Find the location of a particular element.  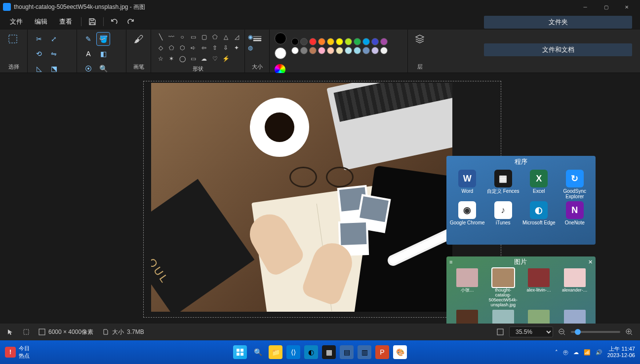

maximize-button: ▢ is located at coordinates (606, 7).